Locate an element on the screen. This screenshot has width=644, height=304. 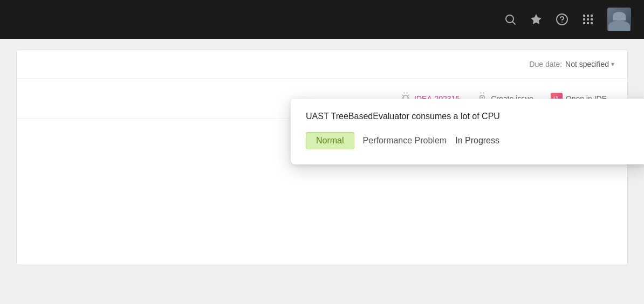
tooltip-title: UAST TreeBasedEvaluator consumes a lot o… is located at coordinates (469, 116).